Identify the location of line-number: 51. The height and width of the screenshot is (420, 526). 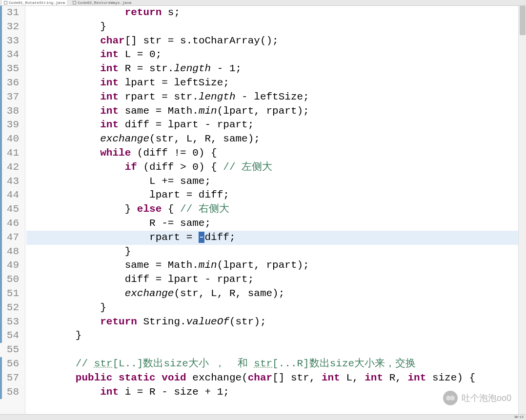
(10, 294).